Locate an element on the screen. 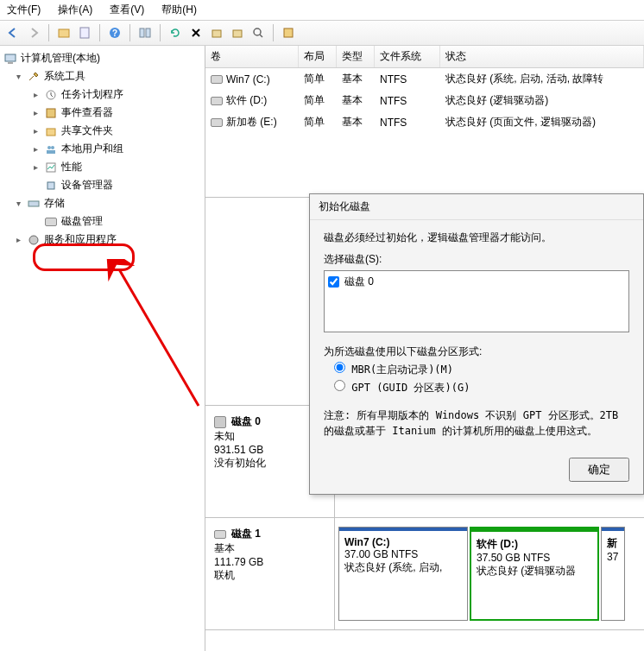  view-mode-button is located at coordinates (145, 33).